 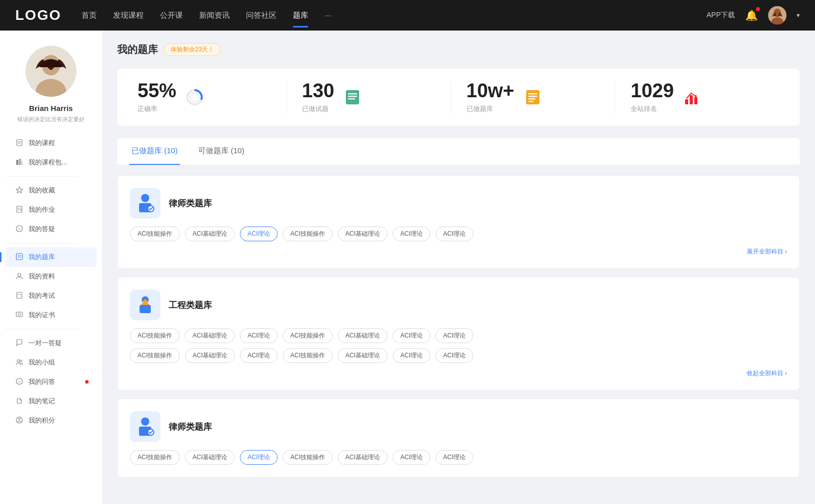 What do you see at coordinates (51, 315) in the screenshot?
I see `sidebar-item-cert: 我的证书` at bounding box center [51, 315].